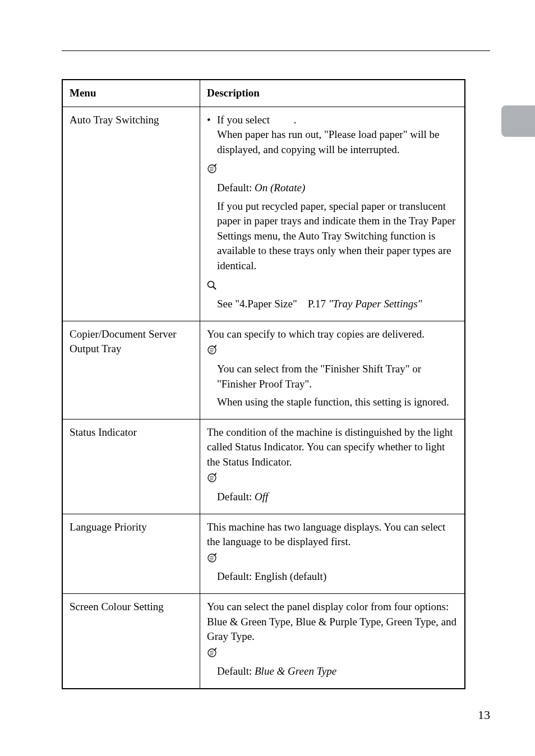  What do you see at coordinates (338, 304) in the screenshot?
I see `reference-line: See "4.Paper Size" P.17 "Tray Paper Sett…` at bounding box center [338, 304].